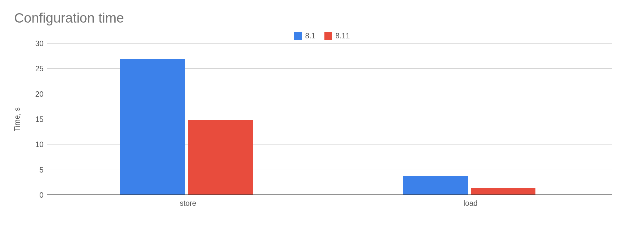 The width and height of the screenshot is (644, 229). What do you see at coordinates (39, 94) in the screenshot?
I see `ytick-4: 20` at bounding box center [39, 94].